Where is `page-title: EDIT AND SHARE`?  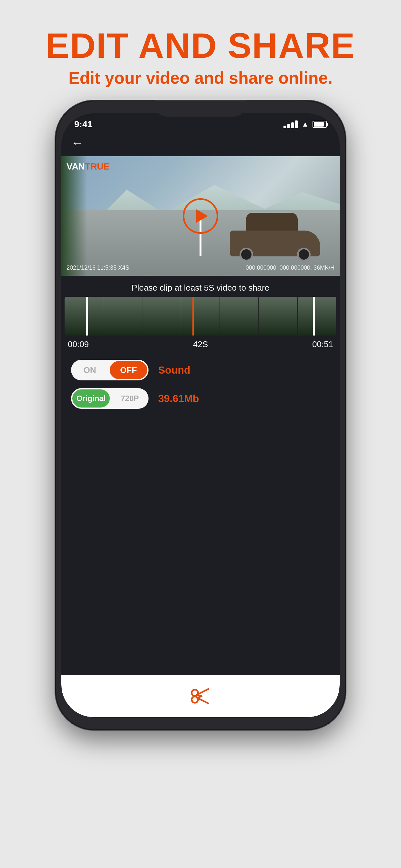 page-title: EDIT AND SHARE is located at coordinates (201, 45).